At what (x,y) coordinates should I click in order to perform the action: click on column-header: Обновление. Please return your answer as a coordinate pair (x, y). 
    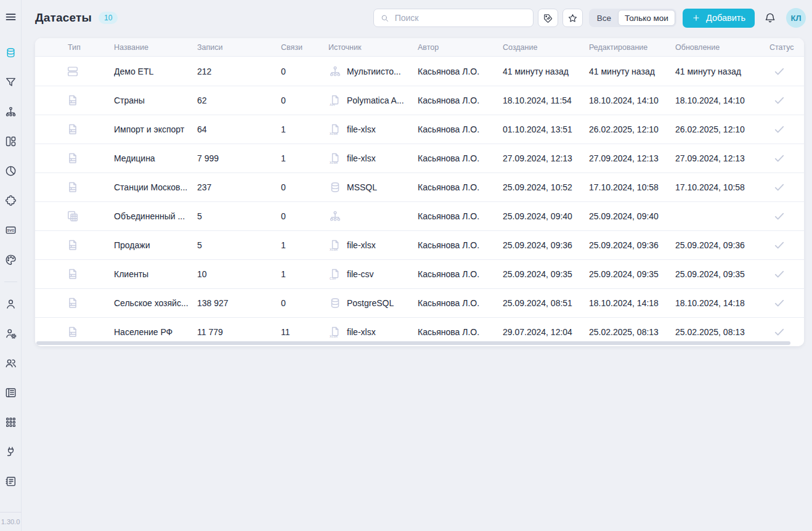
    Looking at the image, I should click on (722, 47).